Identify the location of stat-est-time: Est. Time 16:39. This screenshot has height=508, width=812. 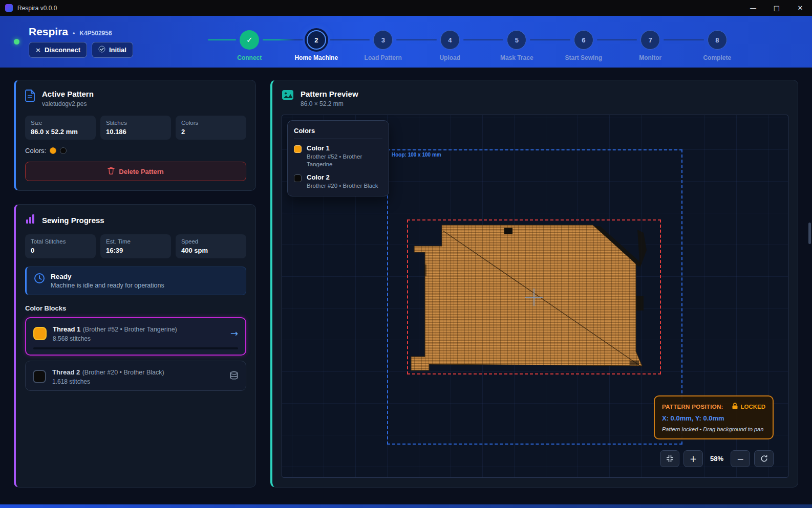
(136, 247).